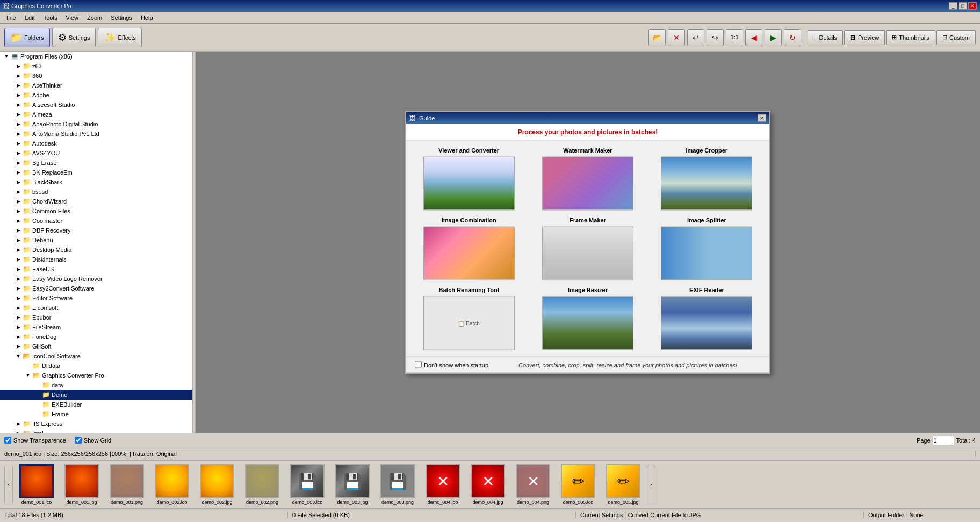  I want to click on delete-button: ✕, so click(676, 38).